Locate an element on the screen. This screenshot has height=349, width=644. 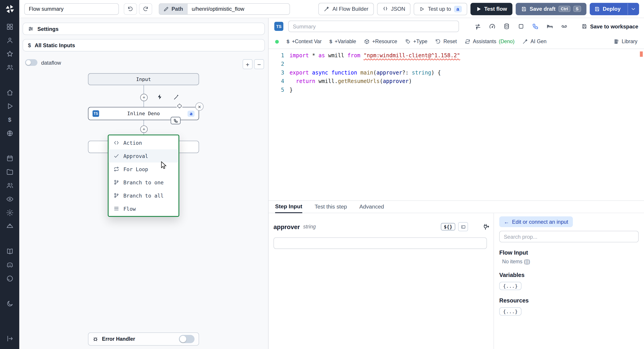
flow-settings-button: Settings is located at coordinates (144, 29).